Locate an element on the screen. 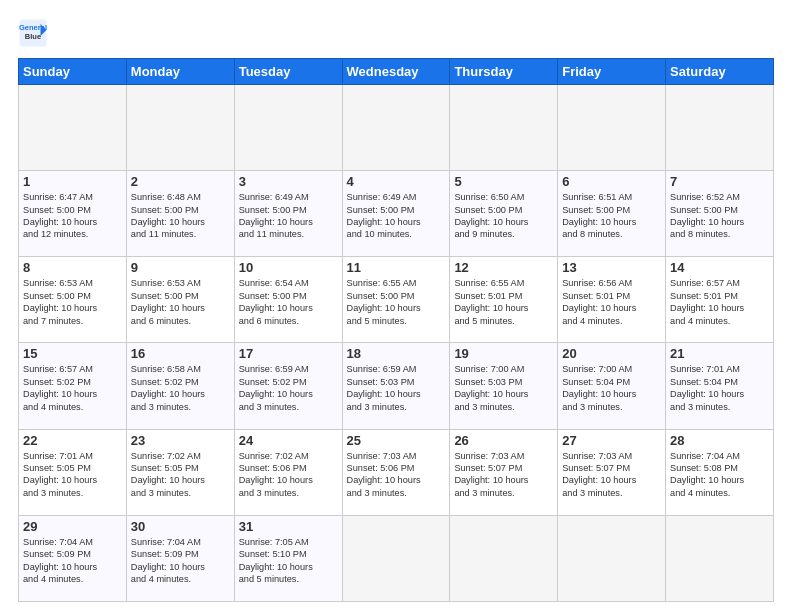 The height and width of the screenshot is (612, 792). day-info: Sunrise: 7:02 AM Sunset: 5:06 PM Dayligh… is located at coordinates (288, 475).